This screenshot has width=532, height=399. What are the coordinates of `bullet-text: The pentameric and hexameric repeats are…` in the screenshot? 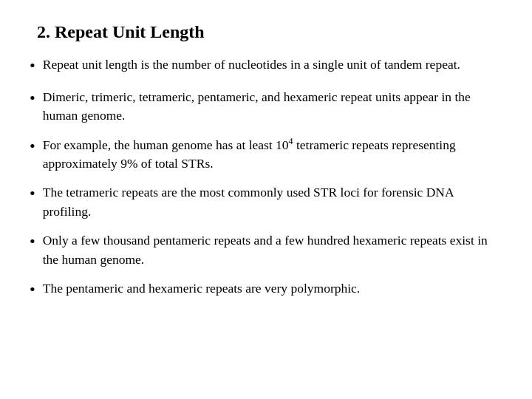 It's located at (273, 288).